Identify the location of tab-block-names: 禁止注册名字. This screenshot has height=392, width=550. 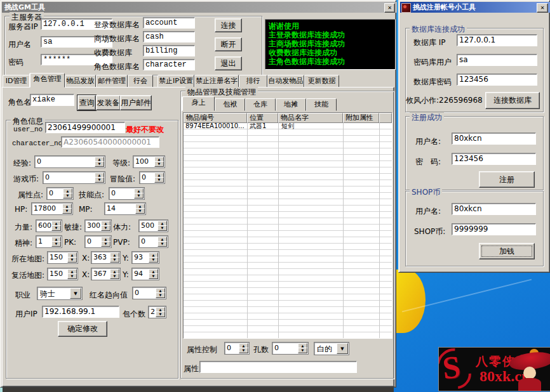
(217, 81).